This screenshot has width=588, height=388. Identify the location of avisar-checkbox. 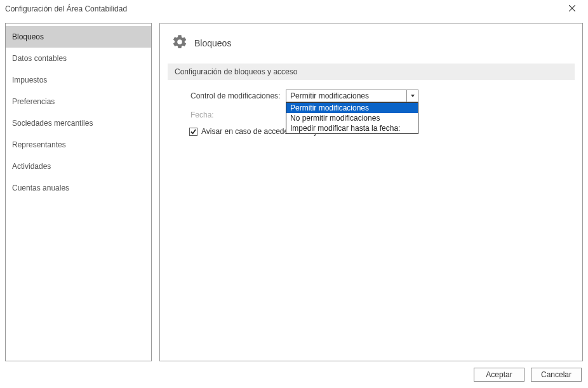
(193, 132).